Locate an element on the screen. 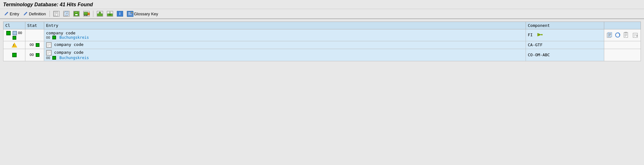  upload-button is located at coordinates (100, 14).